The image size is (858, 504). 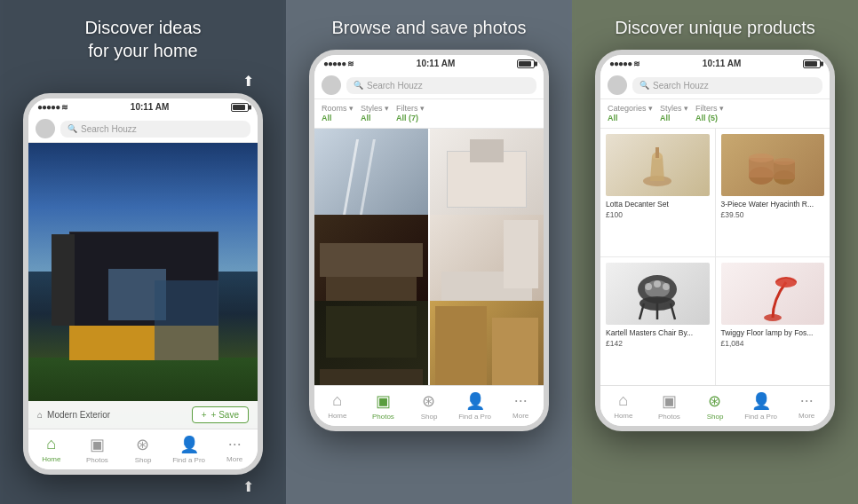 What do you see at coordinates (520, 406) in the screenshot?
I see `nav-more-2: ··· More` at bounding box center [520, 406].